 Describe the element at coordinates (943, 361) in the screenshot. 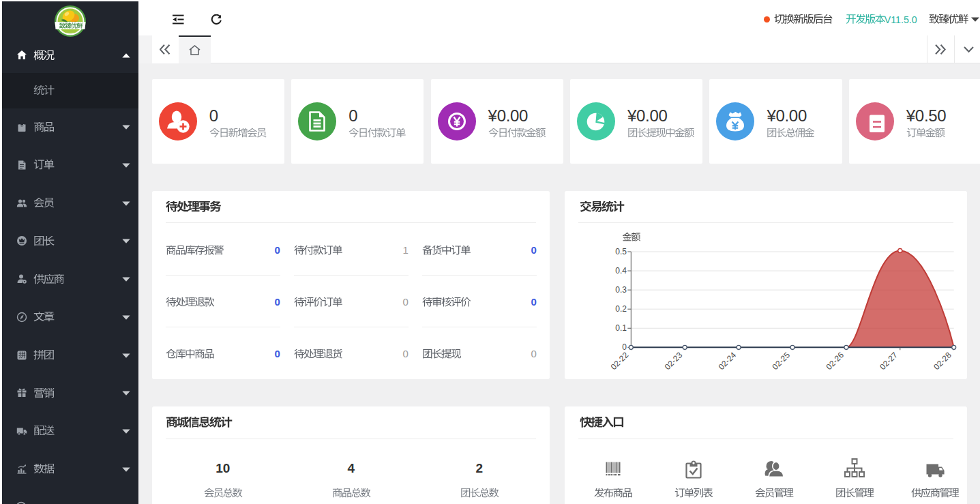

I see `svg-text: 02-28` at that location.